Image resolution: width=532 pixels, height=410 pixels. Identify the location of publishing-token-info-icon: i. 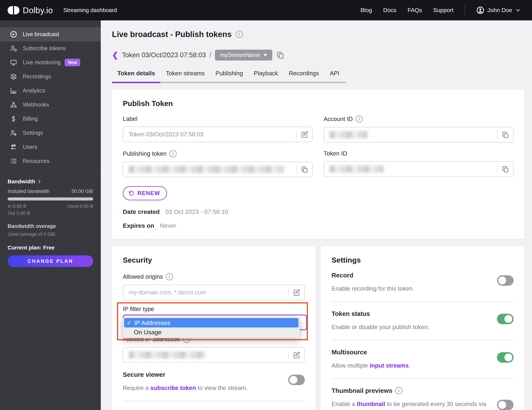
(173, 154).